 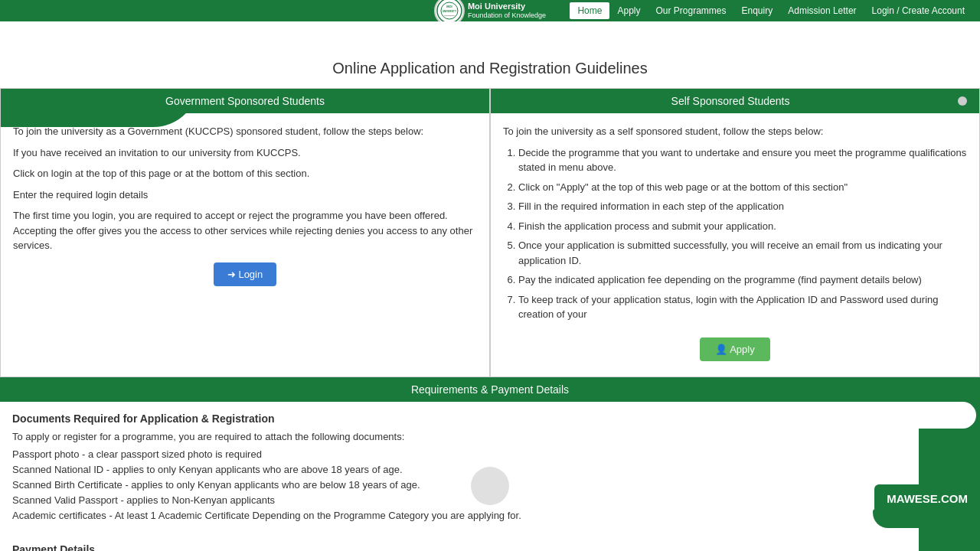 What do you see at coordinates (245, 101) in the screenshot?
I see `gov-card-header: Government Sponsored Students` at bounding box center [245, 101].